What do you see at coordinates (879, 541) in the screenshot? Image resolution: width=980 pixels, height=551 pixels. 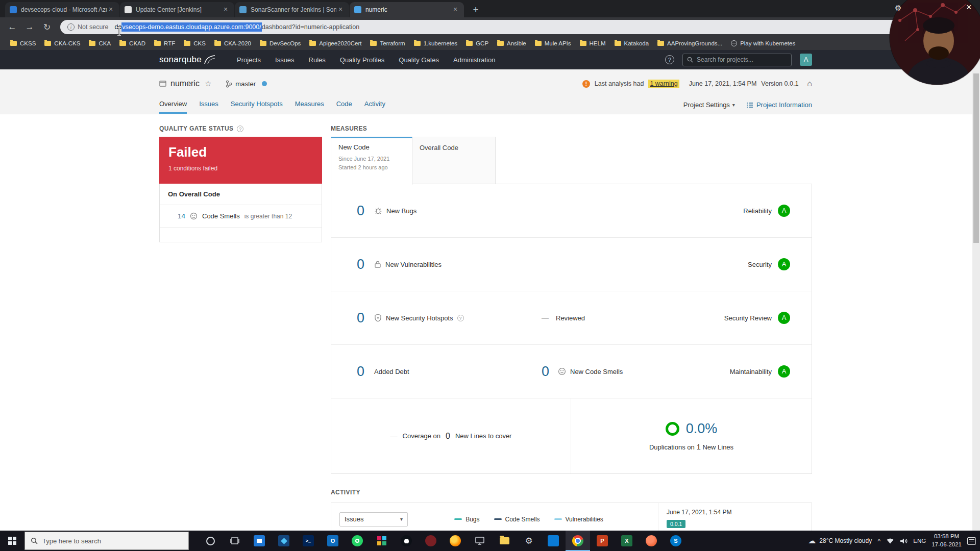 I see `hidden-icons-chevron: ^` at bounding box center [879, 541].